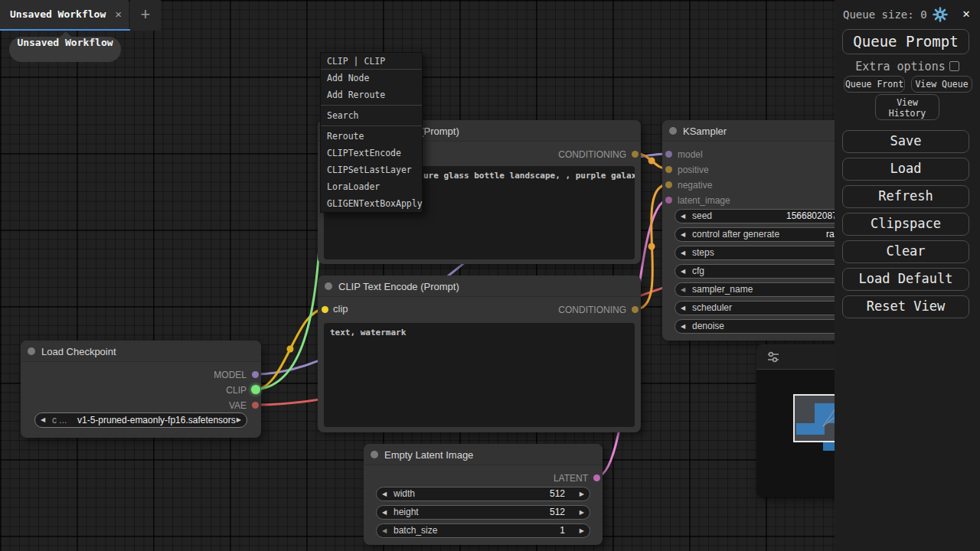 The width and height of the screenshot is (980, 551). What do you see at coordinates (60, 420) in the screenshot?
I see `combo-label: c ...` at bounding box center [60, 420].